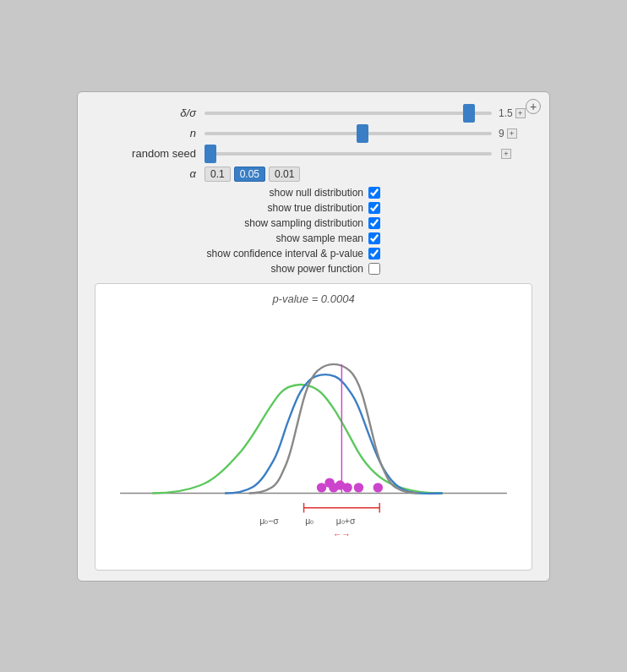 The image size is (627, 672). Describe the element at coordinates (250, 174) in the screenshot. I see `alpha-005-button: 0.05` at that location.